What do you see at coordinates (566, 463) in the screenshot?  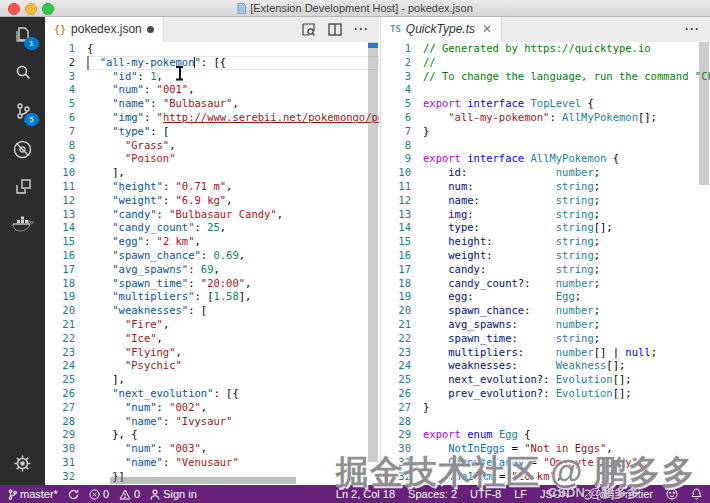 I see `code-line: OmanyteCandy = "Omanyte Candy",` at bounding box center [566, 463].